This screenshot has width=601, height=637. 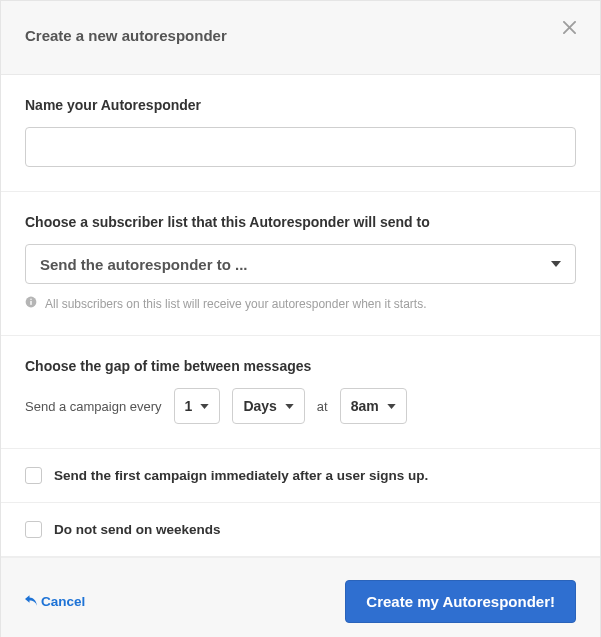 What do you see at coordinates (144, 264) in the screenshot?
I see `subscriber-list-selected: Send the autoresponder to ...` at bounding box center [144, 264].